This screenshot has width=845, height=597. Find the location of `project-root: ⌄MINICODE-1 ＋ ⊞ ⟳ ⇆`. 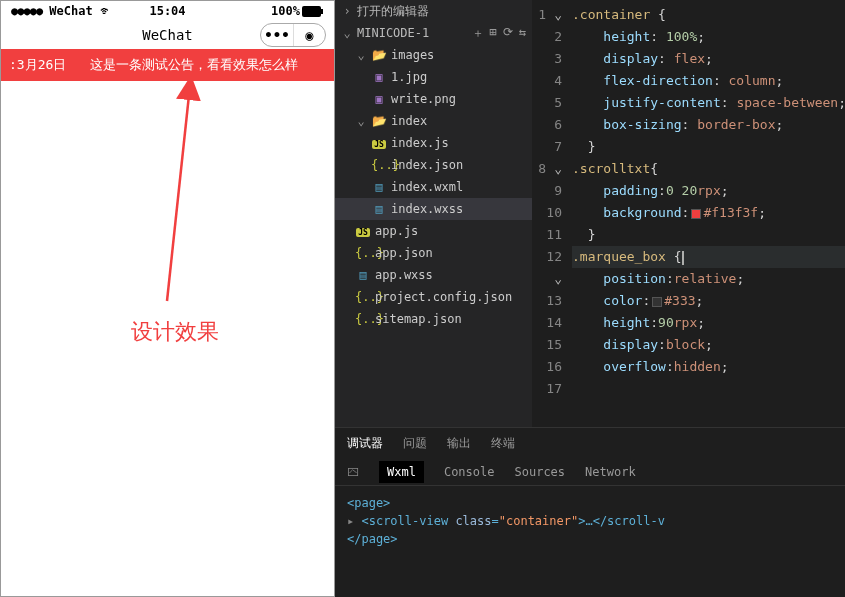

project-root: ⌄MINICODE-1 ＋ ⊞ ⟳ ⇆ is located at coordinates (434, 33).